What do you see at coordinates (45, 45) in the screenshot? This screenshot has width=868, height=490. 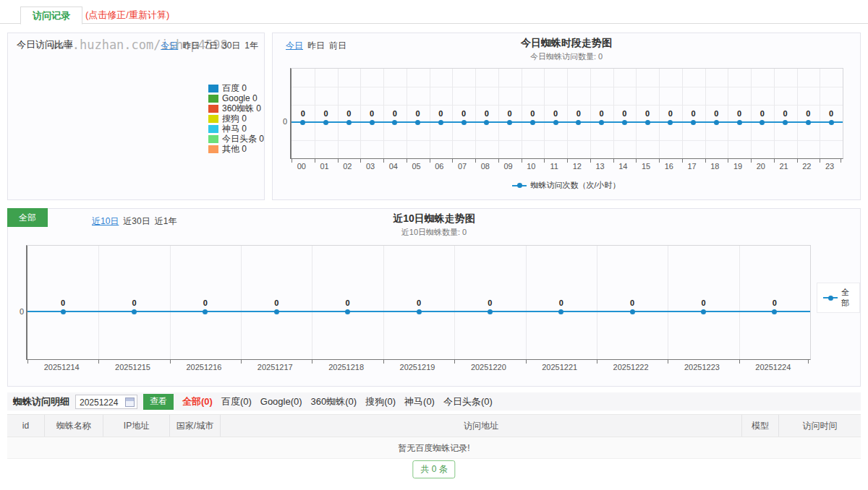 I see `pie-panel-title: 今日访问比率` at bounding box center [45, 45].